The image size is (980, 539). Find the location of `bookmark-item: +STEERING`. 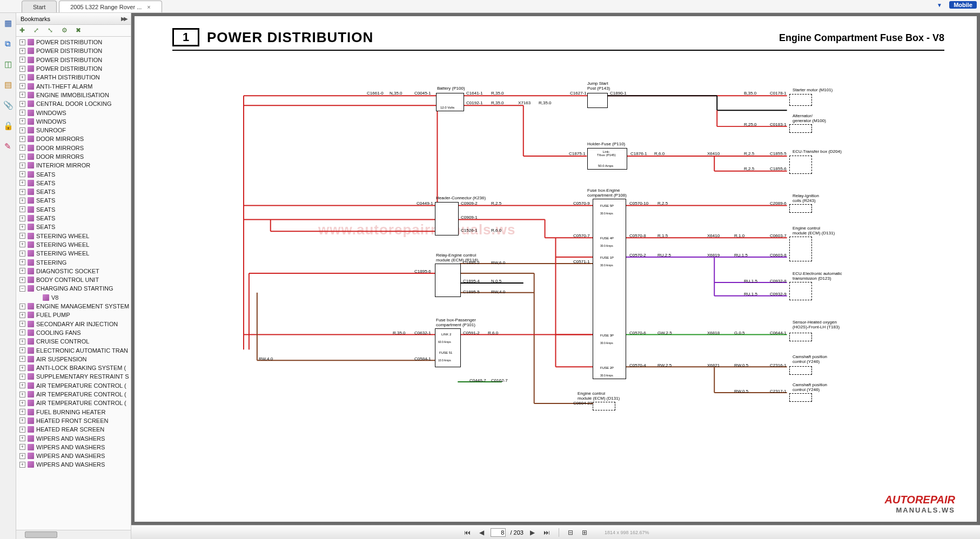

bookmark-item: +STEERING is located at coordinates (73, 262).